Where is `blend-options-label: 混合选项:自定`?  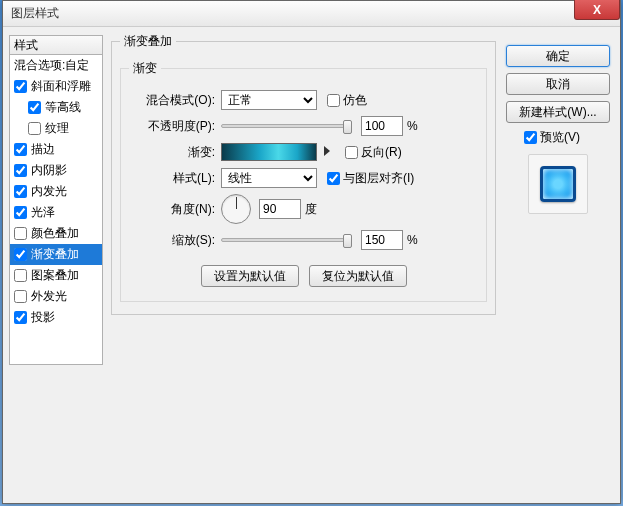
blend-options-label: 混合选项:自定 is located at coordinates (52, 66).